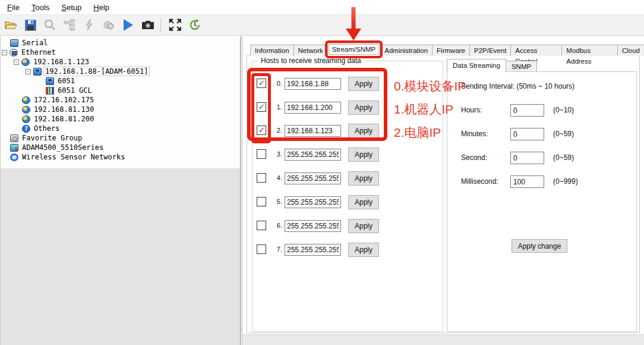 This screenshot has height=345, width=644. Describe the element at coordinates (31, 25) in the screenshot. I see `save-icon` at that location.